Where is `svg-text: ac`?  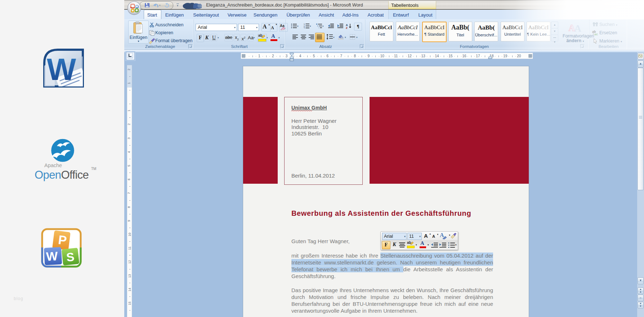
svg-text: ac is located at coordinates (596, 34).